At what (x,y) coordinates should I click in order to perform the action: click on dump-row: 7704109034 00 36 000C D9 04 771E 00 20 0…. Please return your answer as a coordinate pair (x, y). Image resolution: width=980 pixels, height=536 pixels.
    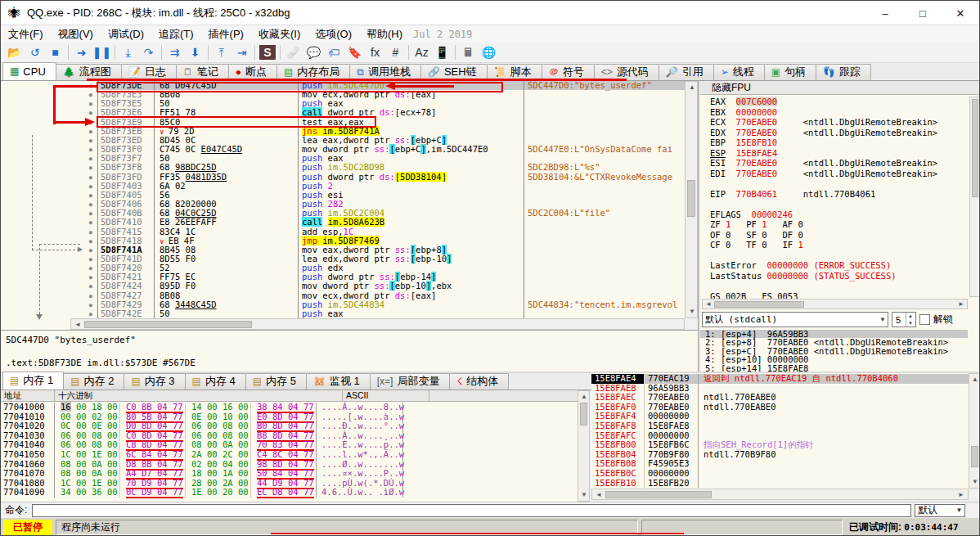
    Looking at the image, I should click on (290, 493).